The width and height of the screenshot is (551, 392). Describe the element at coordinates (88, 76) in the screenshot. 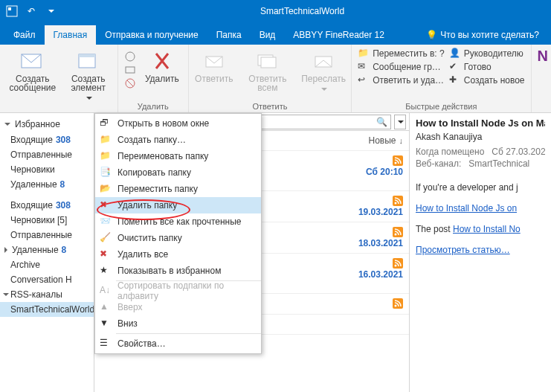

I see `new-item-button: Создать элемент` at that location.